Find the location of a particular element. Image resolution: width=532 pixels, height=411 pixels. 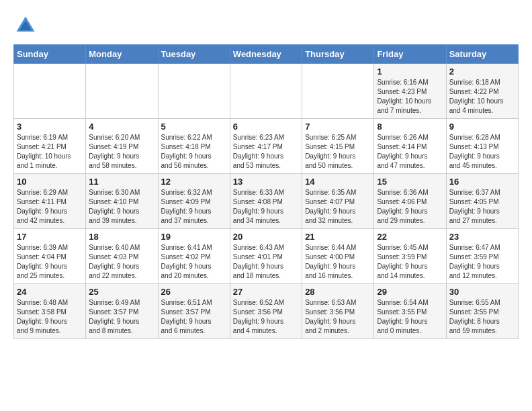

logo is located at coordinates (28, 26).